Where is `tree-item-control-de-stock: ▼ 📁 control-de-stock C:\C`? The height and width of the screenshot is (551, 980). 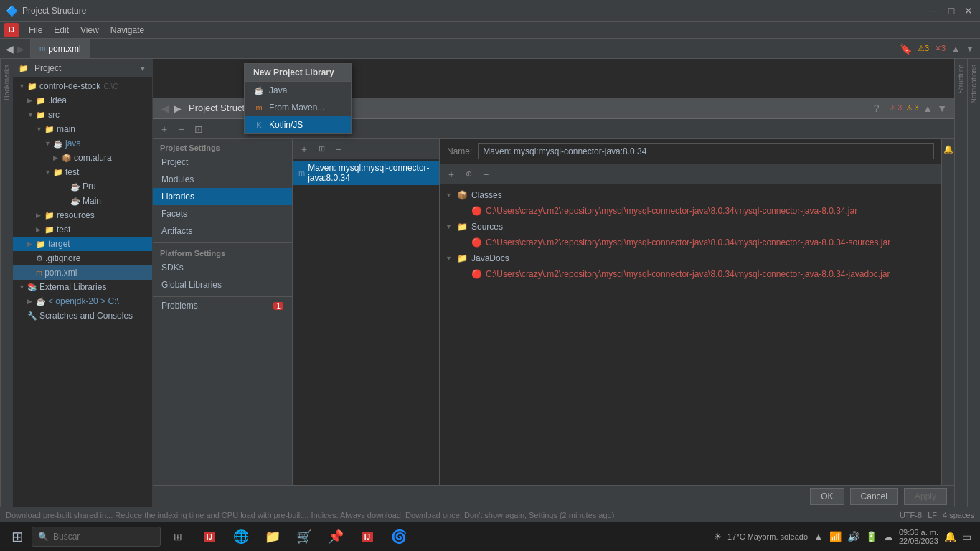 tree-item-control-de-stock: ▼ 📁 control-de-stock C:\C is located at coordinates (83, 86).